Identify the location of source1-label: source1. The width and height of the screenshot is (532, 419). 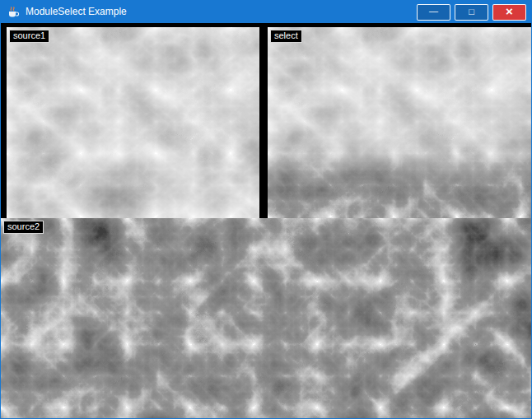
(30, 36).